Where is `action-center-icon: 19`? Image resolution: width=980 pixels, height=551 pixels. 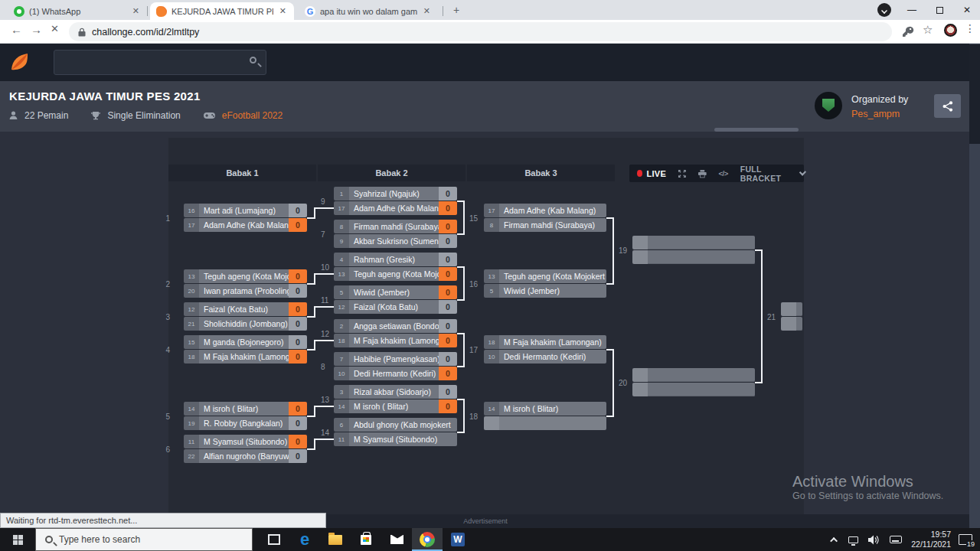 action-center-icon: 19 is located at coordinates (965, 540).